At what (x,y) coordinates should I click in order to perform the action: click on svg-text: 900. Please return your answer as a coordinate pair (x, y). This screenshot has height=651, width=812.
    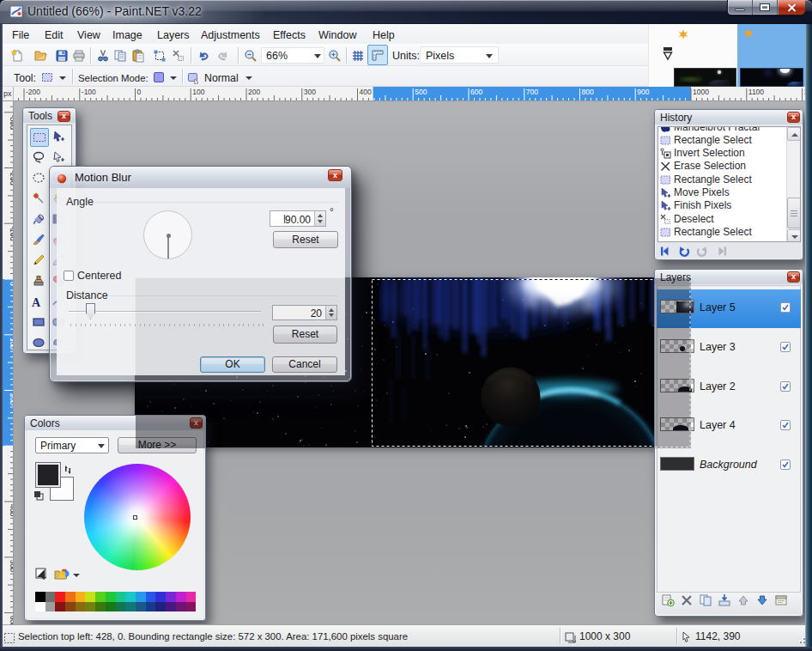
    Looking at the image, I should click on (643, 92).